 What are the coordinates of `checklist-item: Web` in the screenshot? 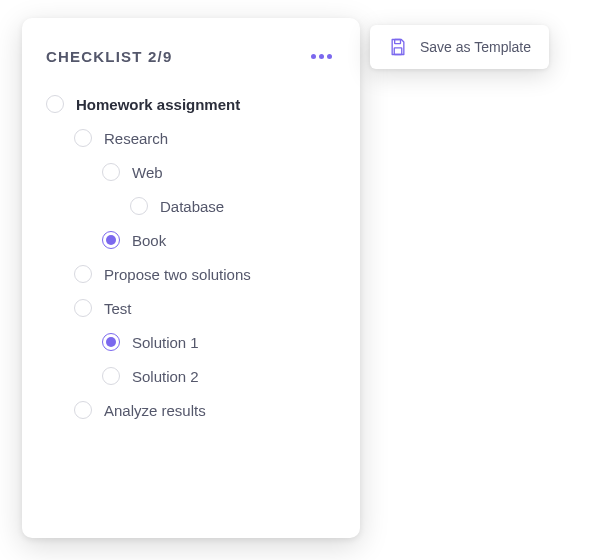 It's located at (191, 172).